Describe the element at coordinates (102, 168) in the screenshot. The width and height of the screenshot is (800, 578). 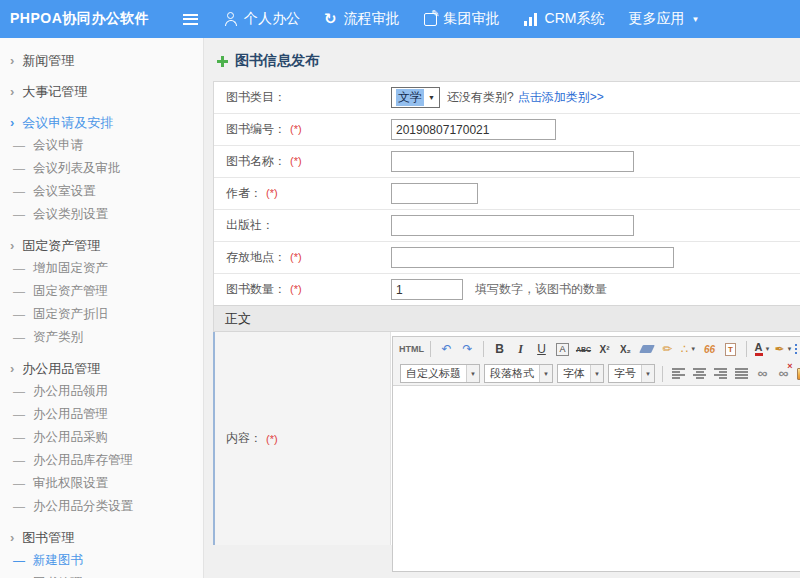
I see `sidebar-item-会议列表及审批: —会议列表及审批` at that location.